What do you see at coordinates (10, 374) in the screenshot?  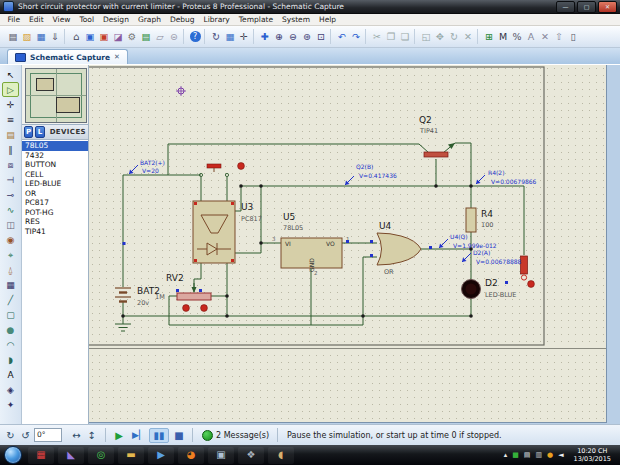 I see `text-2d-icon: A` at bounding box center [10, 374].